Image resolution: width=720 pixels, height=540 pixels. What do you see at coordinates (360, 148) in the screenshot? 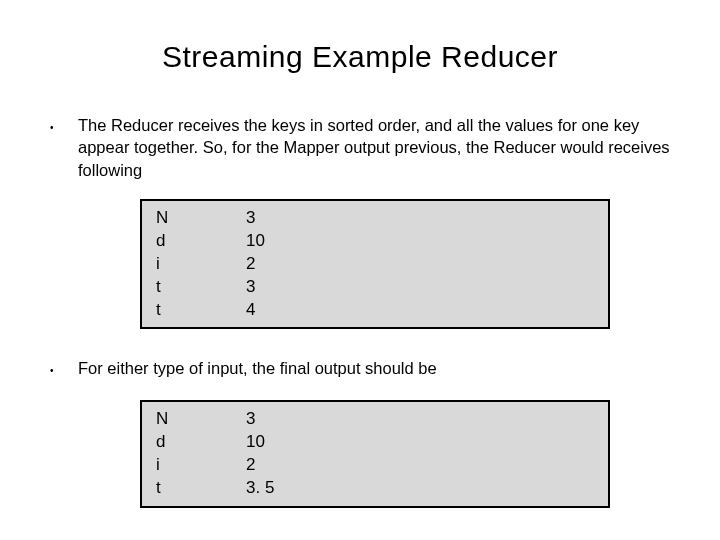
I see `bullet-item-1: The Reducer receives the keys in sorted …` at bounding box center [360, 148].